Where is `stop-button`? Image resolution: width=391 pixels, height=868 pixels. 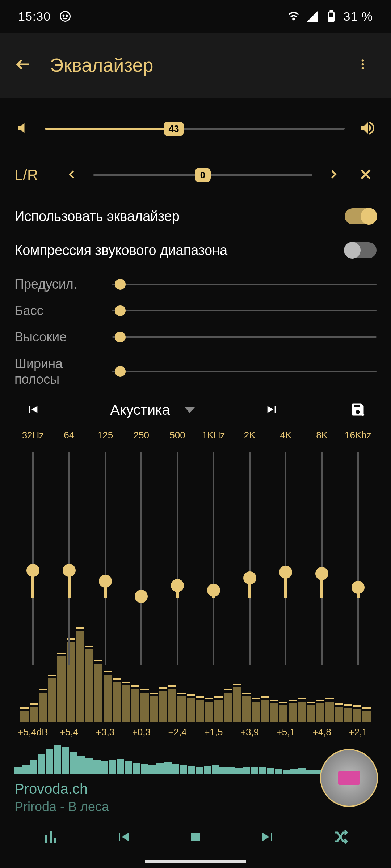 stop-button is located at coordinates (196, 838).